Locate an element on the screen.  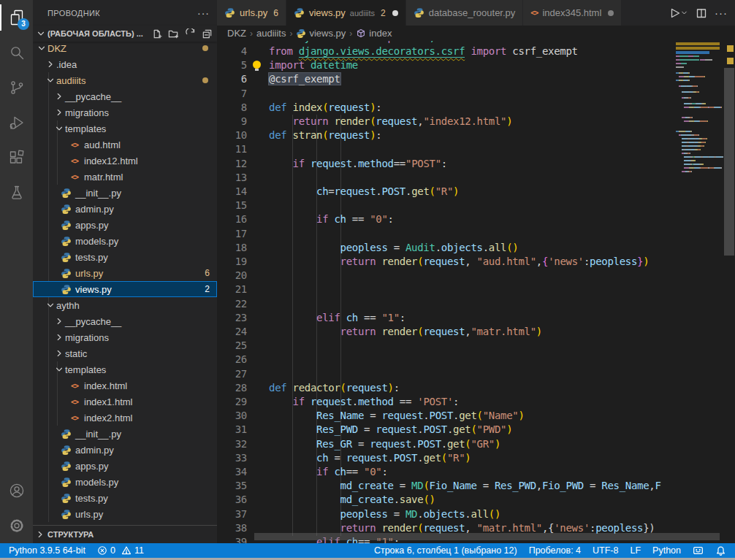
tree-item-matr.html: <>matr.html is located at coordinates (125, 177).